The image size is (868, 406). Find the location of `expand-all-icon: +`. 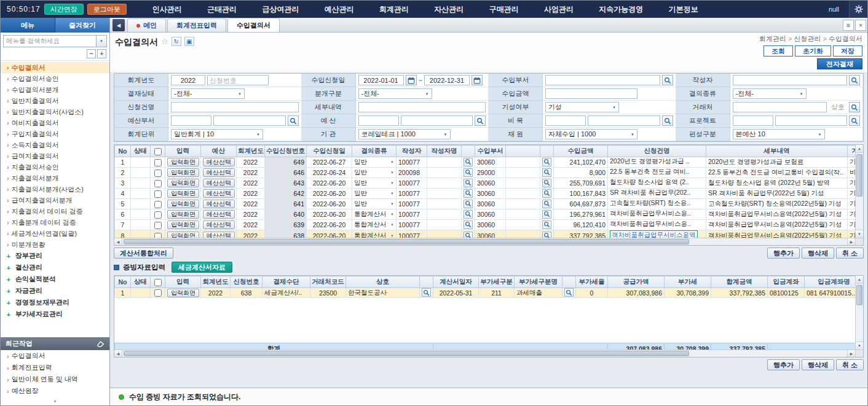

expand-all-icon: + is located at coordinates (102, 54).